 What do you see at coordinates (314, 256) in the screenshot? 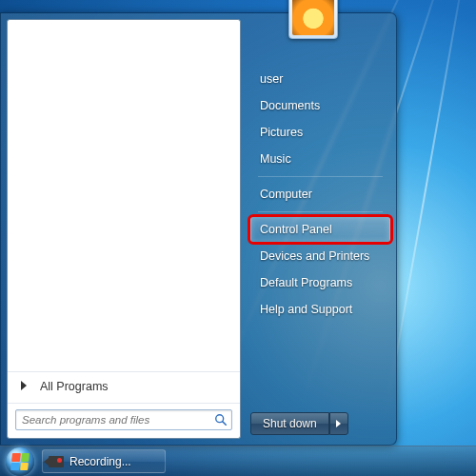
I see `menu-item-label: Devices and Printers` at bounding box center [314, 256].